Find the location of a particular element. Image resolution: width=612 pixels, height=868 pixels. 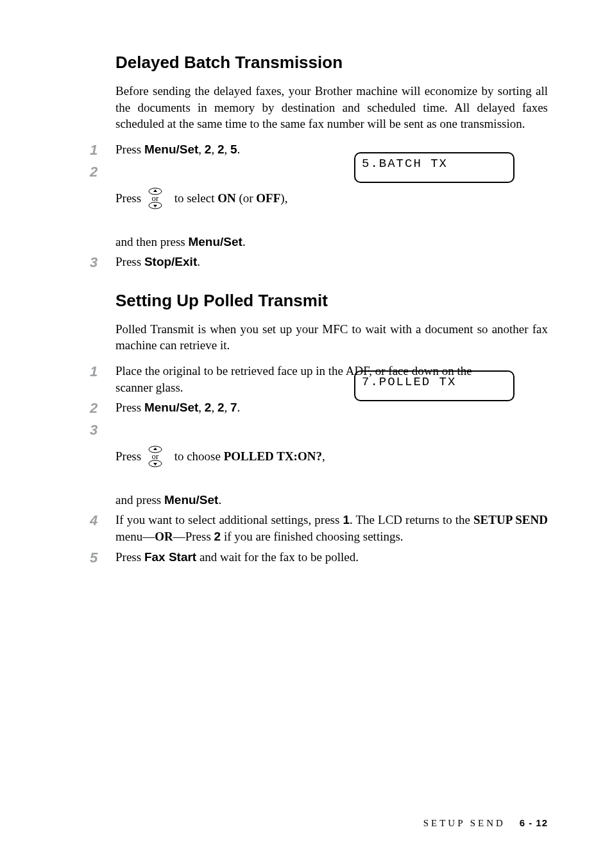

text: if you are finished choosing settings. is located at coordinates (312, 537).